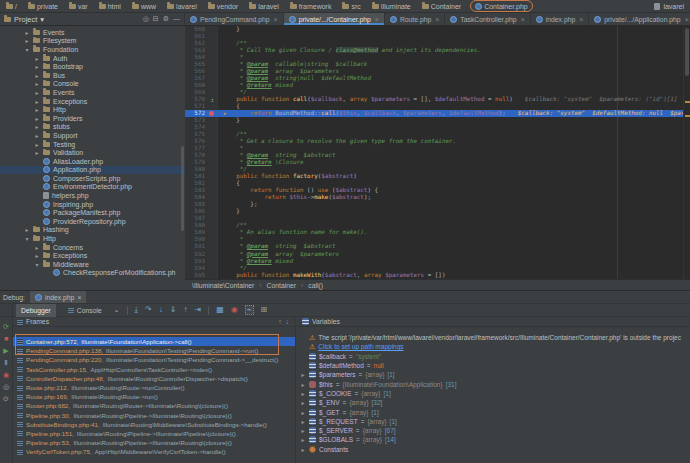 This screenshot has width=690, height=463. I want to click on stack-frame-row: Pipeline.php:30, Illuminate\Routing\Pipe…, so click(154, 416).